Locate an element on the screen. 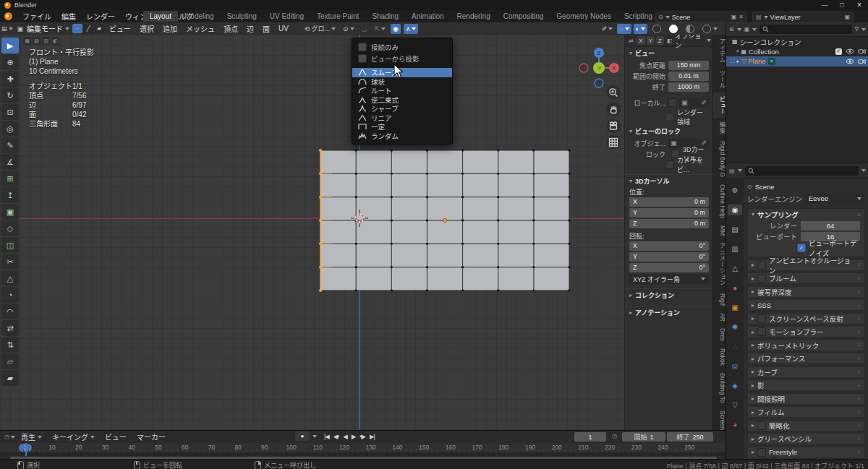 The height and width of the screenshot is (469, 868). local-camera-checkbox is located at coordinates (673, 103).